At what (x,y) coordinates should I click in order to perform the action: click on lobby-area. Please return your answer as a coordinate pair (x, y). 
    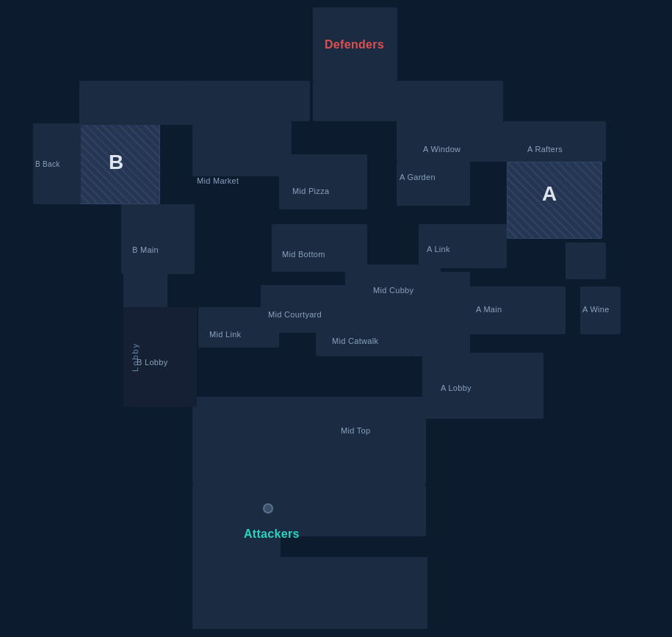
    Looking at the image, I should click on (160, 357).